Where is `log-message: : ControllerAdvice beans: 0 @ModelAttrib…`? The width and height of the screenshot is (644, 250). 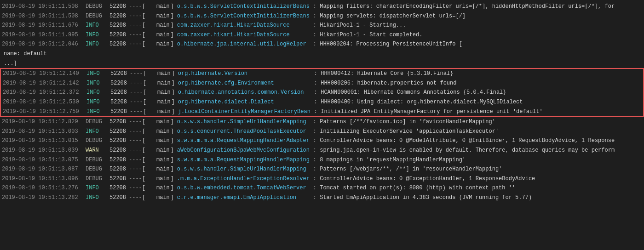 log-message: : ControllerAdvice beans: 0 @ModelAttrib… is located at coordinates (477, 141).